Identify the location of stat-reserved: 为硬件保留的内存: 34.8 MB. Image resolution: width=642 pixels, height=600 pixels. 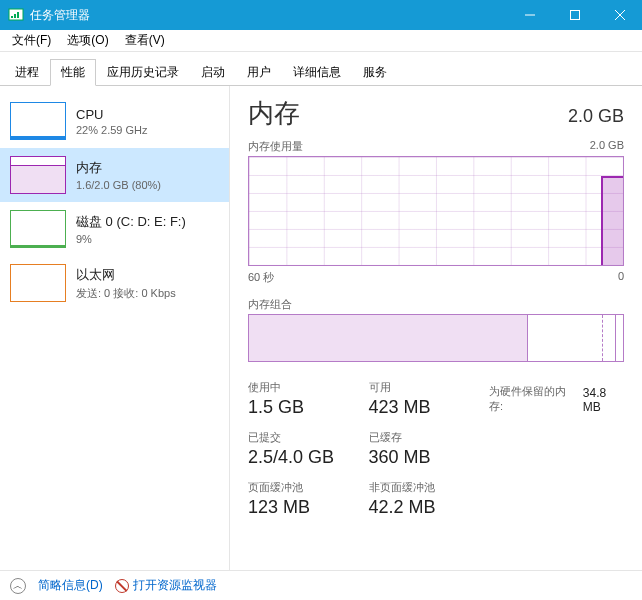
(556, 399).